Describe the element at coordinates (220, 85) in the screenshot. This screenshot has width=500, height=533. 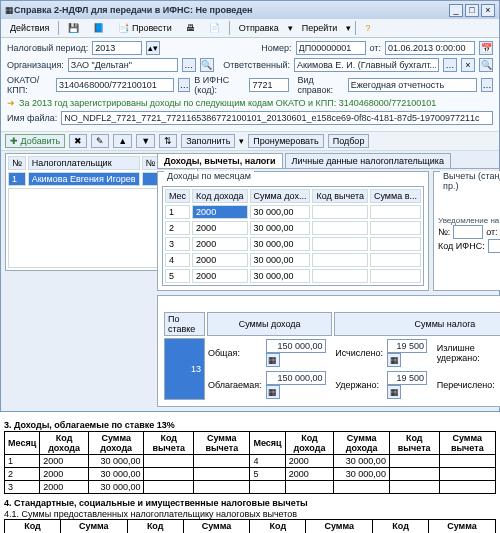
I see `ifns-label: В ИФНС (код):` at that location.